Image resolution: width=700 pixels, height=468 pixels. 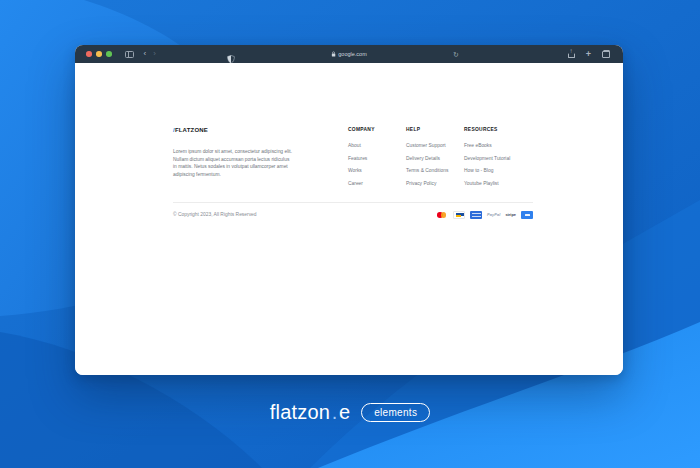 I want to click on copyright-text: © Copyright 2023, All Rights Reserved, so click(x=215, y=214).